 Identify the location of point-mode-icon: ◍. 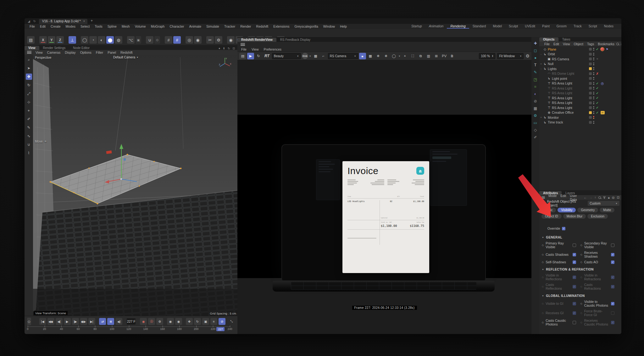
(119, 40).